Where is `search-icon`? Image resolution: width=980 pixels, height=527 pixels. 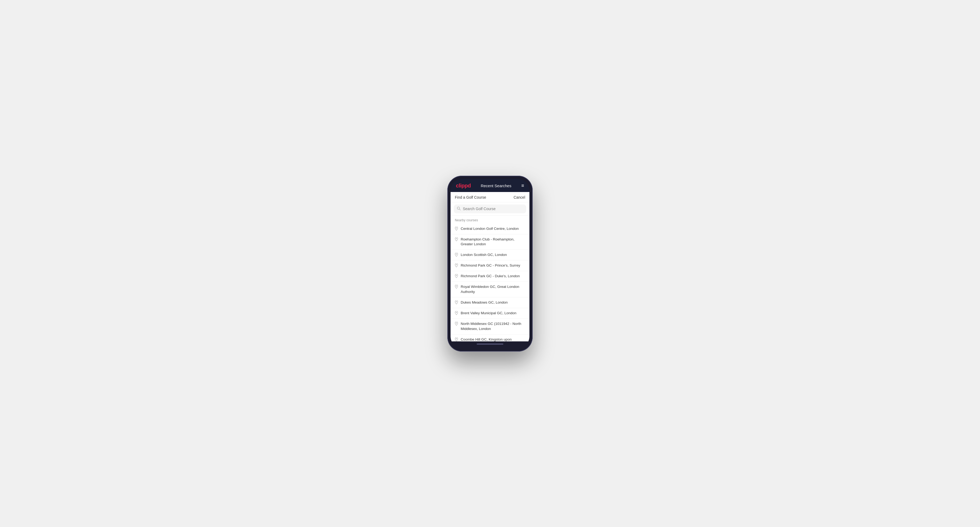
search-icon is located at coordinates (459, 209).